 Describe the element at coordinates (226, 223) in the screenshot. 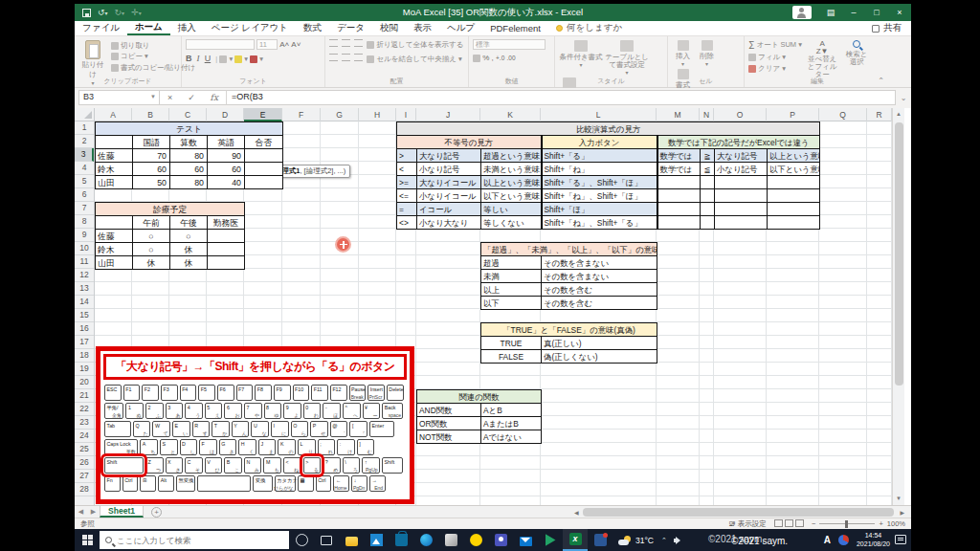

I see `clinic-table-cell: 勤務医` at that location.